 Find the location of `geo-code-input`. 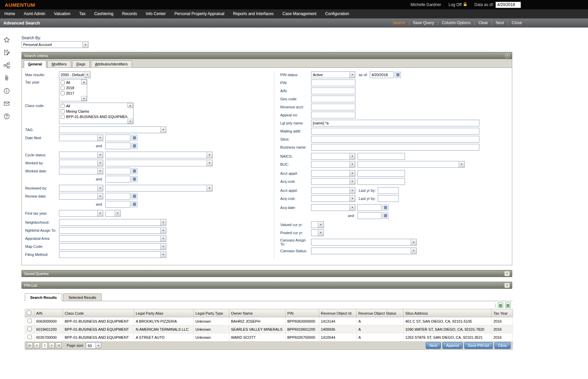

geo-code-input is located at coordinates (333, 99).